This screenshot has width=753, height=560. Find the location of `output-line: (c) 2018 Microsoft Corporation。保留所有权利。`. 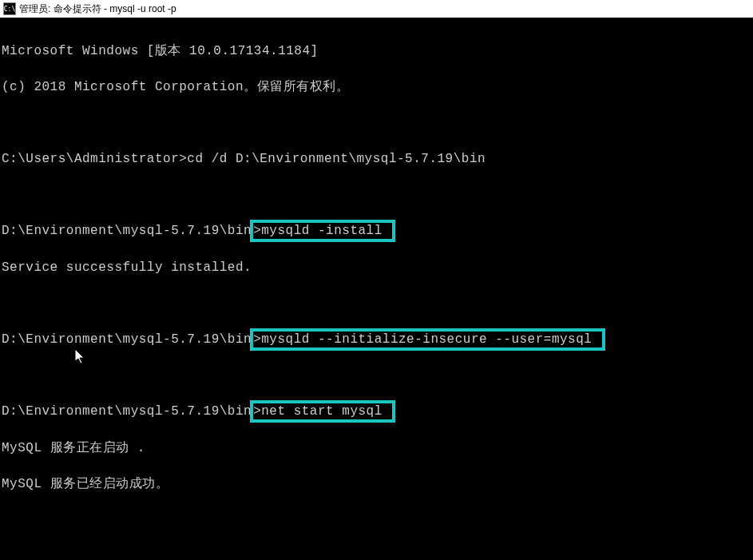

output-line: (c) 2018 Microsoft Corporation。保留所有权利。 is located at coordinates (377, 88).